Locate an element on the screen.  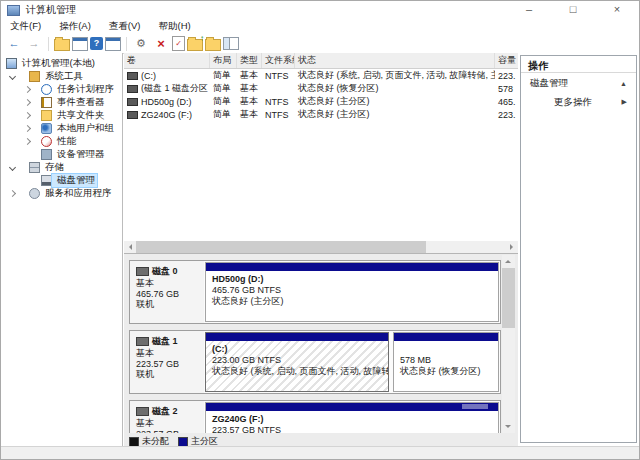
properties-icon: ✓ is located at coordinates (178, 44).